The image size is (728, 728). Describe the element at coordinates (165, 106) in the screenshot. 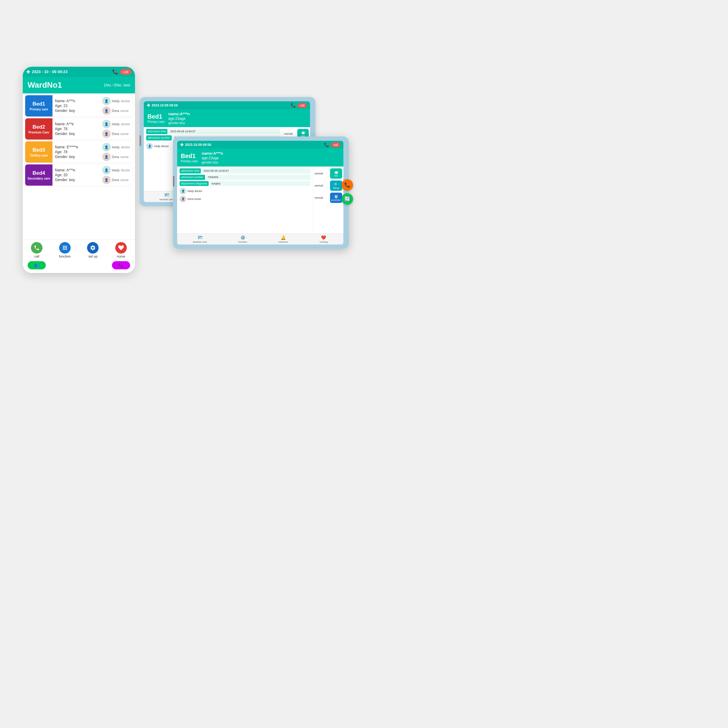

I see `tablet-back-datetime: 2023.10.09 08:56` at that location.